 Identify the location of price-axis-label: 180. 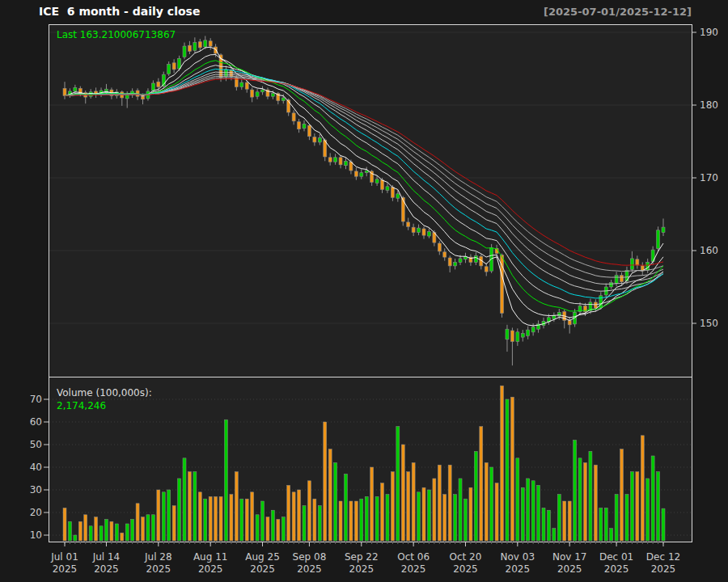
(709, 105).